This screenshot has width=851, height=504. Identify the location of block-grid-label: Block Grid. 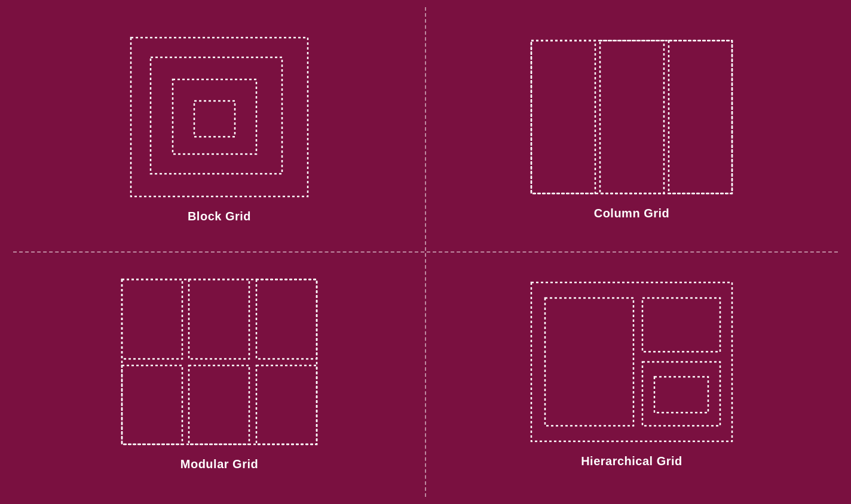
(219, 216).